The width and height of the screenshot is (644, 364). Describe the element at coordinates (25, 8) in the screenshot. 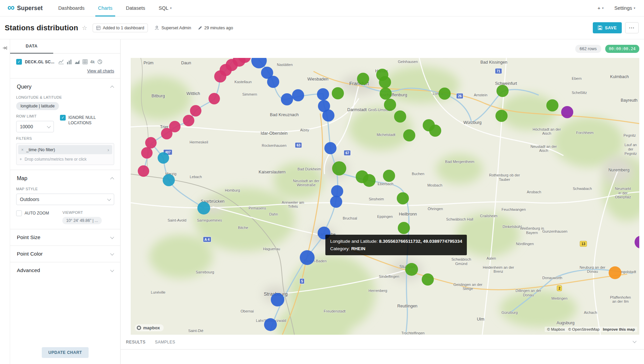

I see `superset-logo: ∞ Superset` at that location.